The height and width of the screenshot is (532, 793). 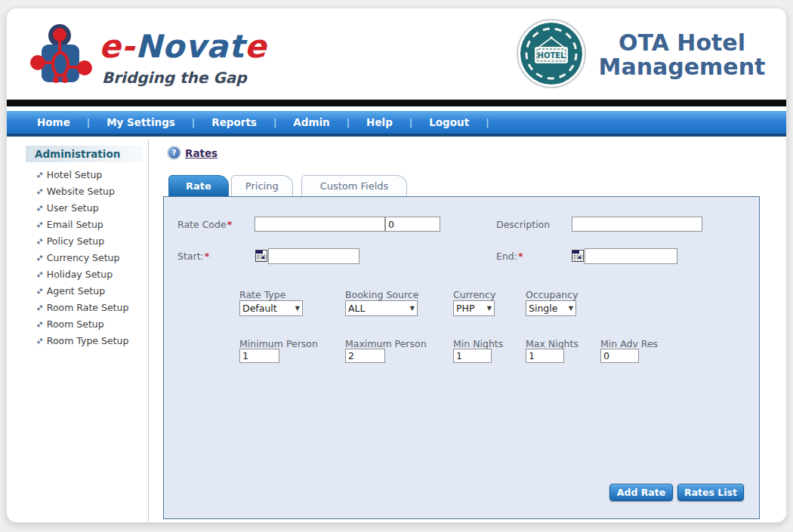 I want to click on maximum-person-input, so click(x=366, y=356).